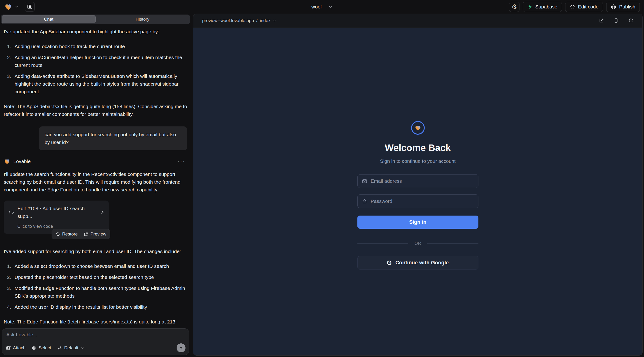 Image resolution: width=644 pixels, height=357 pixels. I want to click on send-button, so click(181, 348).